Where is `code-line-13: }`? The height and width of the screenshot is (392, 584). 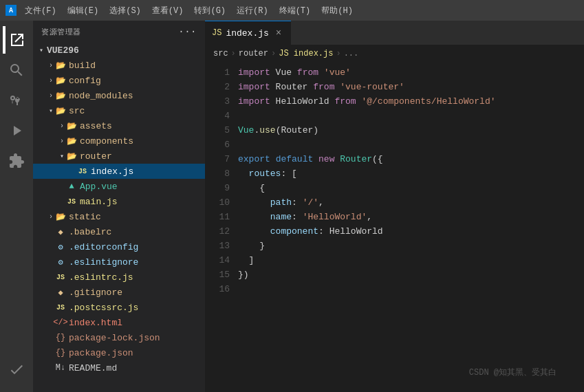 code-line-13: } is located at coordinates (406, 246).